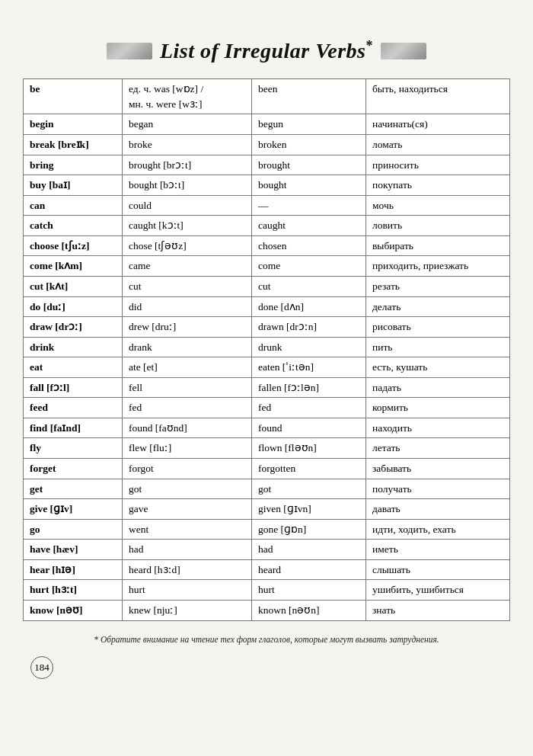 This screenshot has height=756, width=533. What do you see at coordinates (266, 509) in the screenshot?
I see `table-row: give [ɡɪv]gavegiven [ɡɪvn]давать` at bounding box center [266, 509].